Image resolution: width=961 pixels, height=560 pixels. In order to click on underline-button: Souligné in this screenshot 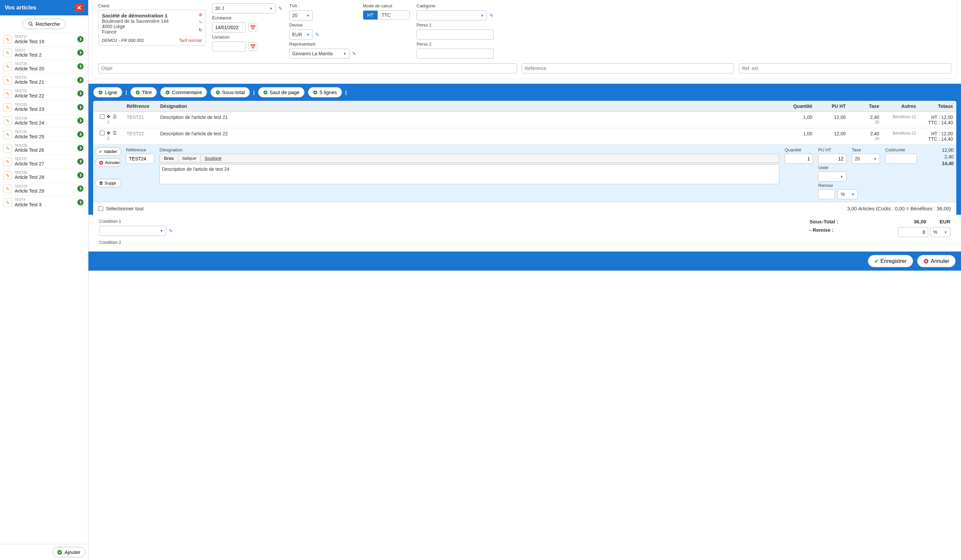, I will do `click(213, 158)`.